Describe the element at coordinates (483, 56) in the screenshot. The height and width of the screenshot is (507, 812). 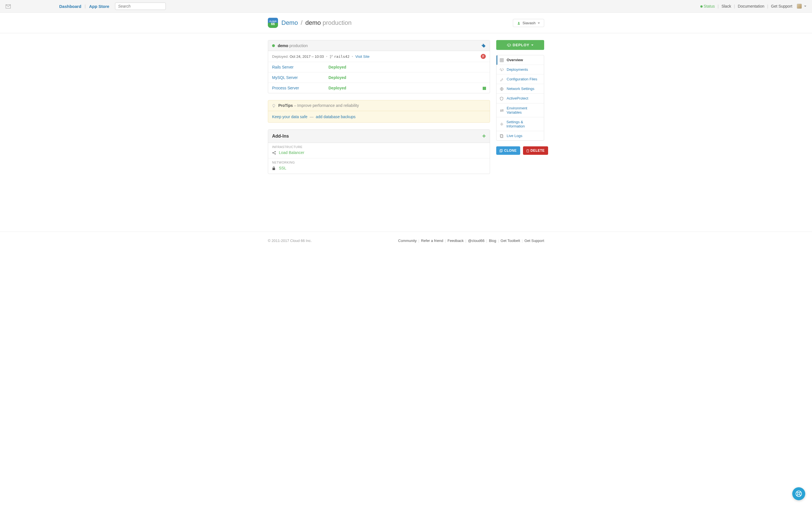
I see `fail-badge: F` at that location.